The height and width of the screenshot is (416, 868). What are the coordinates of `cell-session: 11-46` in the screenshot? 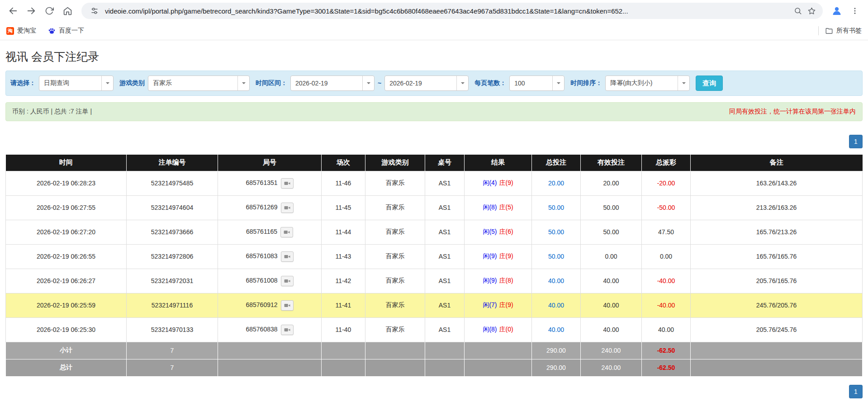 It's located at (344, 183).